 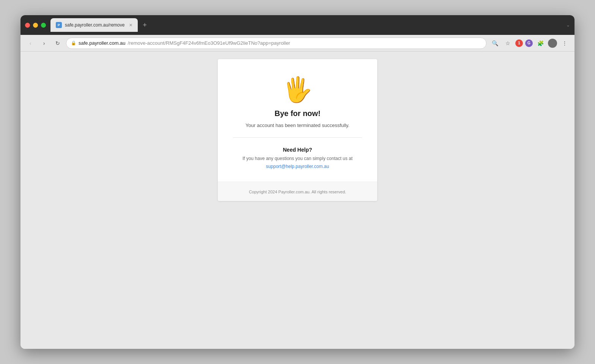 I want to click on bookmark-button: ☆, so click(x=508, y=43).